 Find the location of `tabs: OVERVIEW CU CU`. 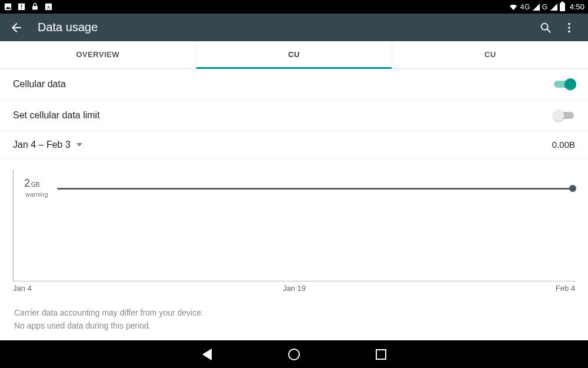

tabs: OVERVIEW CU CU is located at coordinates (294, 55).